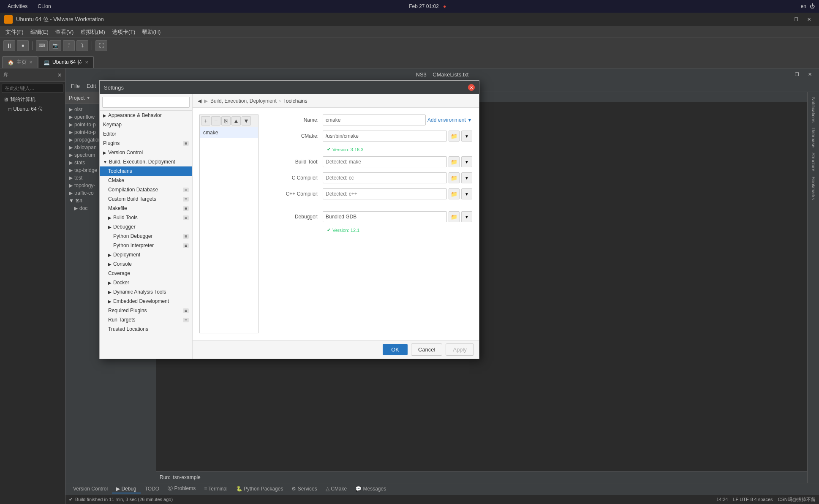  I want to click on settings-item-build: ▼ Build, Execution, Deployment, so click(146, 162).